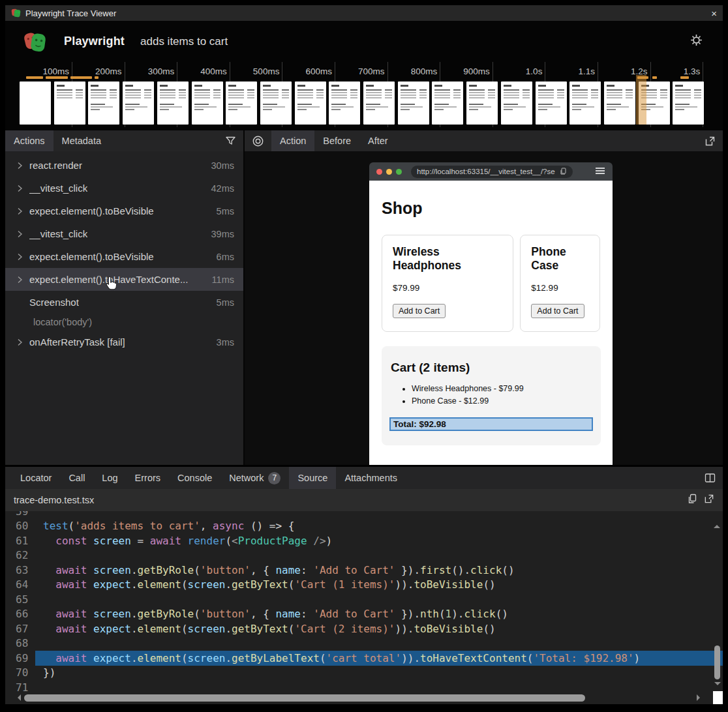  I want to click on titlebar: Playwright Trace Viewer ×, so click(364, 13).